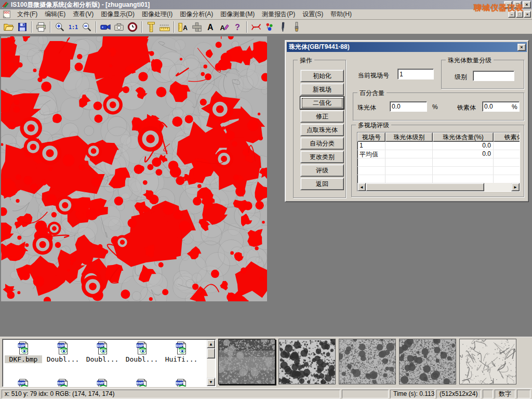 The width and height of the screenshot is (532, 399). What do you see at coordinates (224, 27) in the screenshot?
I see `annotate-icon: A` at bounding box center [224, 27].